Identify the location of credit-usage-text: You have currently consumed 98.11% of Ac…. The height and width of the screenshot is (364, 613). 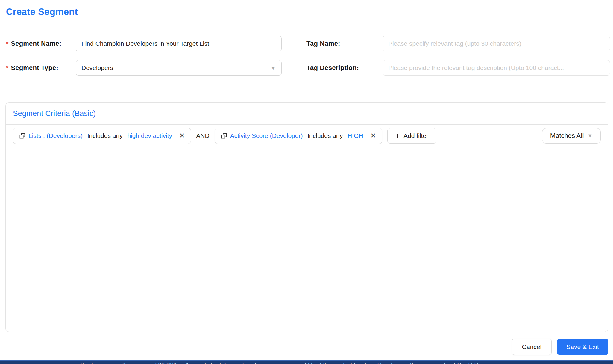
(286, 363).